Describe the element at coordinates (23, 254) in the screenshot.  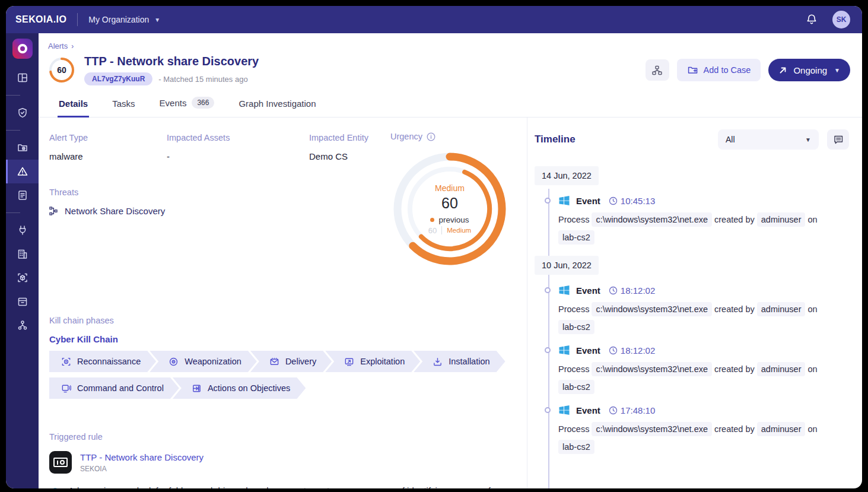
I see `sidebar-item-organization` at that location.